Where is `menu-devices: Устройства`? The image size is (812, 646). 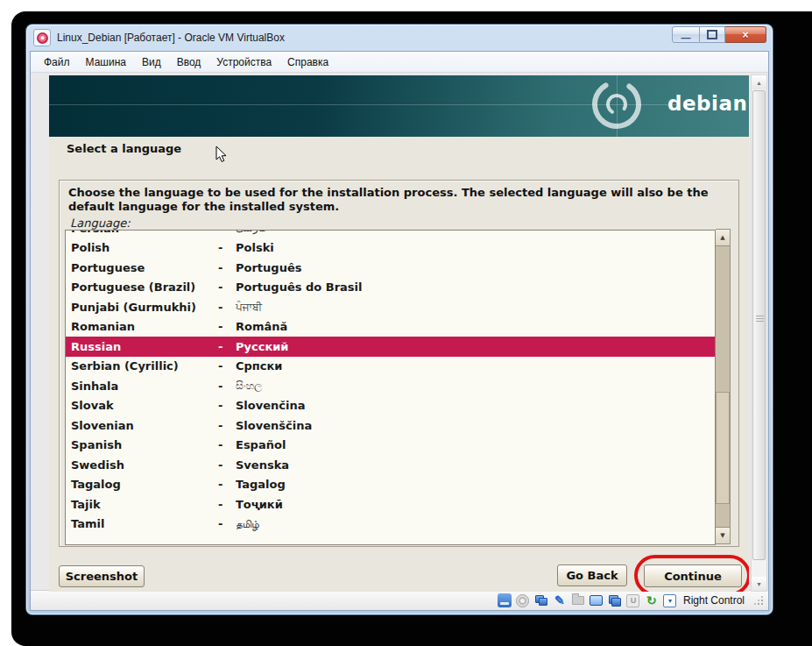 menu-devices: Устройства is located at coordinates (244, 62).